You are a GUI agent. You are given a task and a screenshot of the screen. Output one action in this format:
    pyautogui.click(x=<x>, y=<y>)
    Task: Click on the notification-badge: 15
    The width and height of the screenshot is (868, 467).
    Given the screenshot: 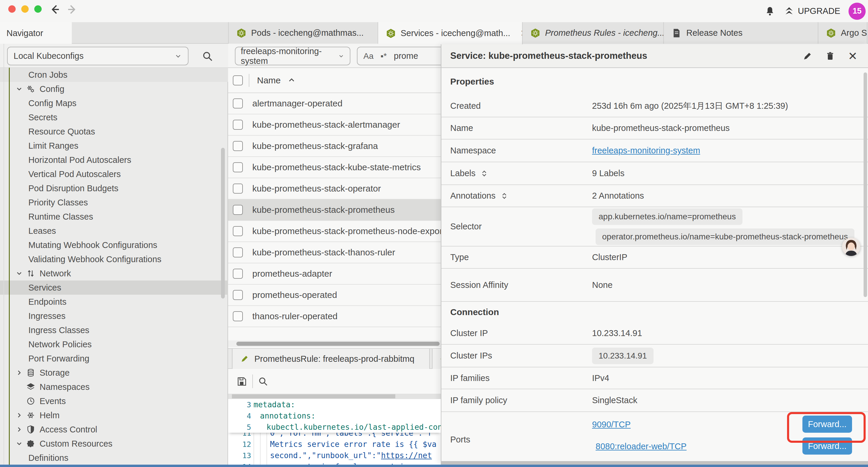 What is the action you would take?
    pyautogui.click(x=857, y=11)
    